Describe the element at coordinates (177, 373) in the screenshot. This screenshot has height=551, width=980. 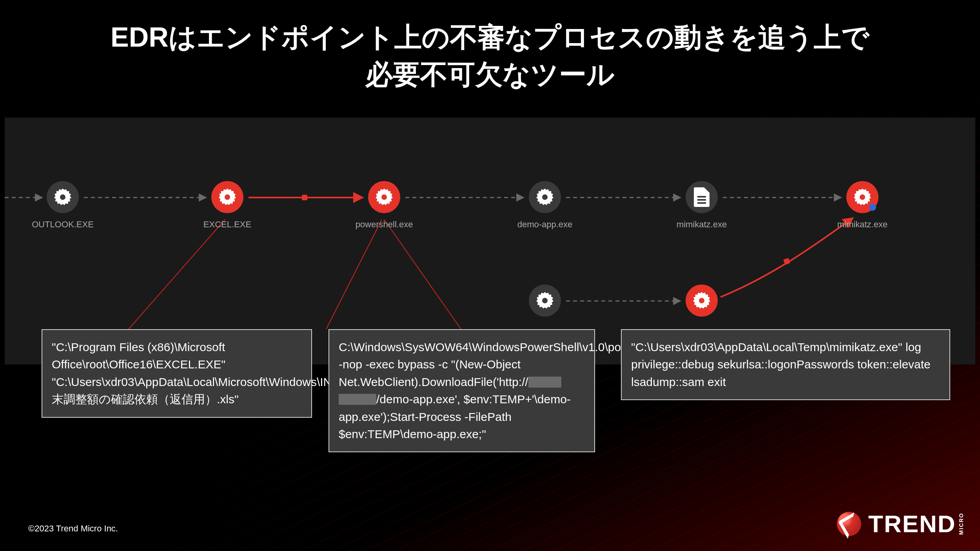
I see `callout-excel-cmd: "C:\Program Files (x86)\Microsoft Office…` at that location.